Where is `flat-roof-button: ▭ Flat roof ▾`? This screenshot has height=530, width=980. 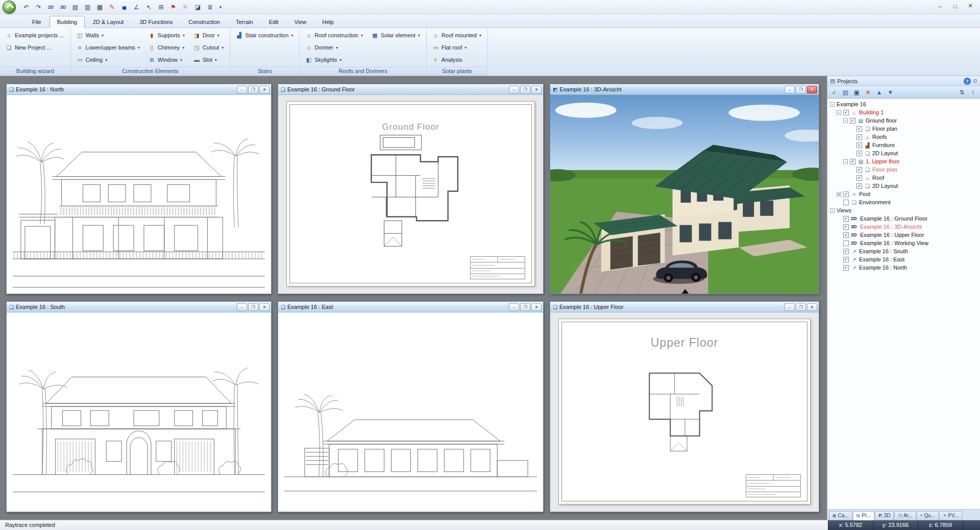 flat-roof-button: ▭ Flat roof ▾ is located at coordinates (457, 48).